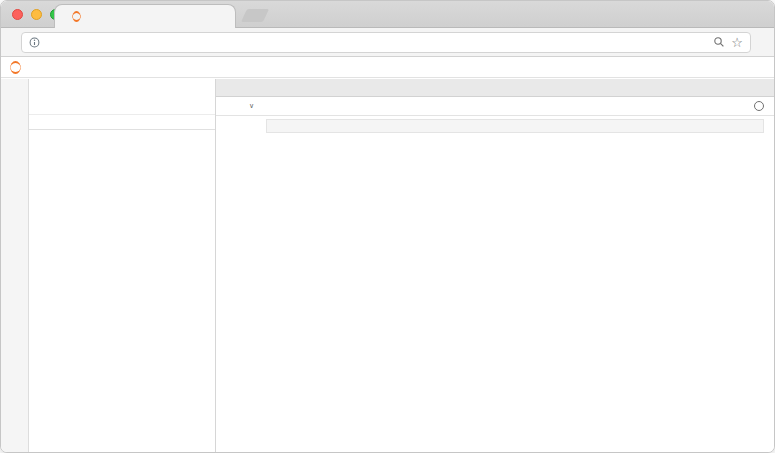 This screenshot has height=453, width=775. I want to click on jupyterlab-logo-icon, so click(16, 68).